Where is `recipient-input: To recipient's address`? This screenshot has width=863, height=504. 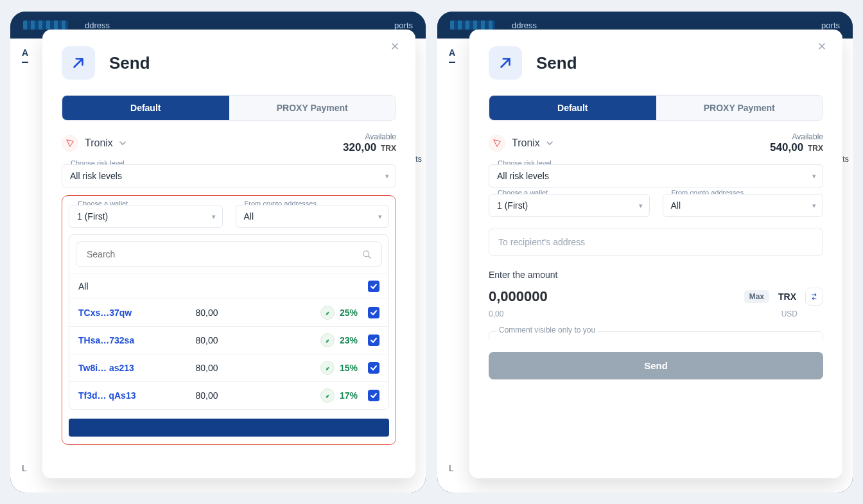 recipient-input: To recipient's address is located at coordinates (656, 242).